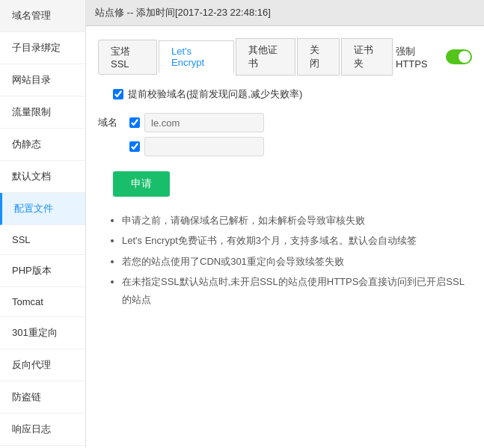  What do you see at coordinates (43, 302) in the screenshot?
I see `sidebar-item-tomcat: Tomcat` at bounding box center [43, 302].